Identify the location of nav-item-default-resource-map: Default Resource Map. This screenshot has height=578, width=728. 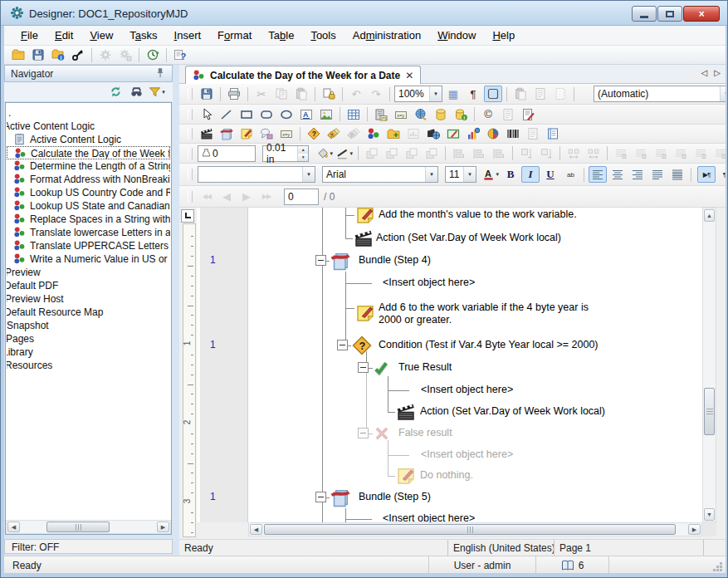
(88, 312).